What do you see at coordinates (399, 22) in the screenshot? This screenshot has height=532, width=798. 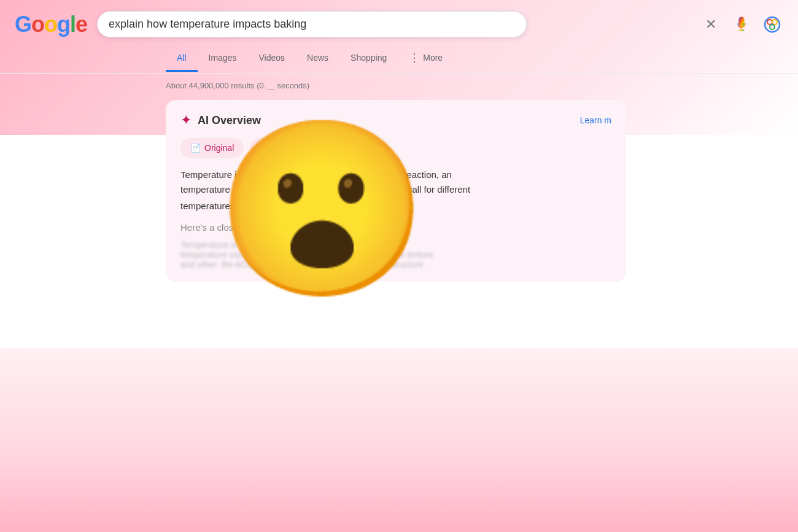 I see `header: Google explain how temperature impacts b…` at bounding box center [399, 22].